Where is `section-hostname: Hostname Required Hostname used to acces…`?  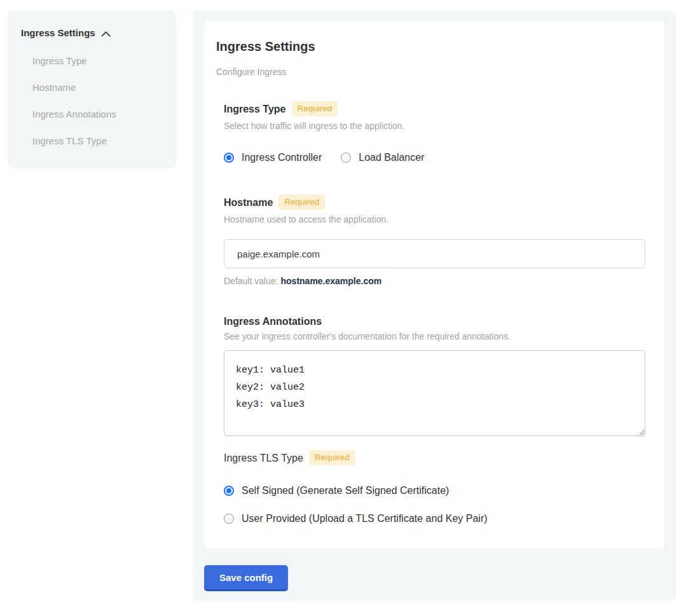
section-hostname: Hostname Required Hostname used to acces… is located at coordinates (435, 240).